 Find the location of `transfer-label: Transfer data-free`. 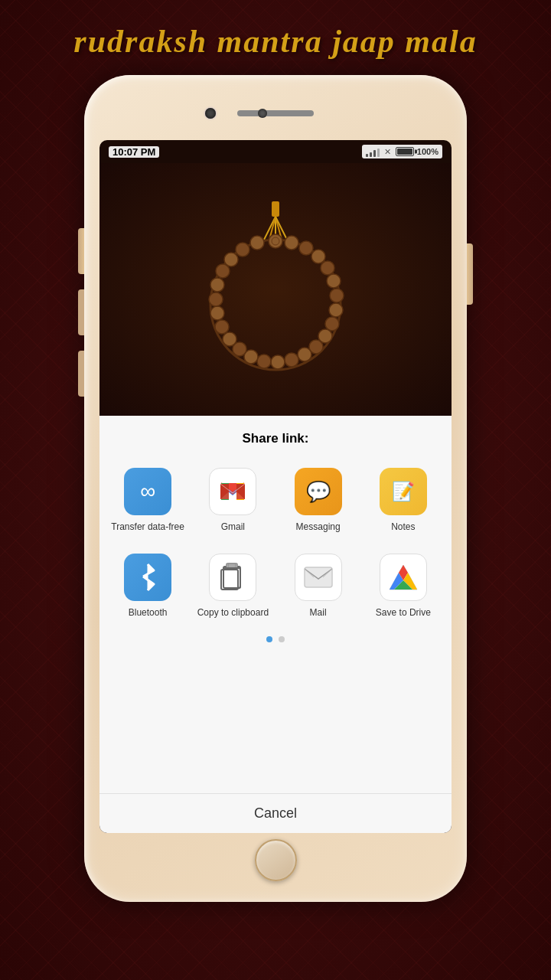

transfer-label: Transfer data-free is located at coordinates (148, 528).